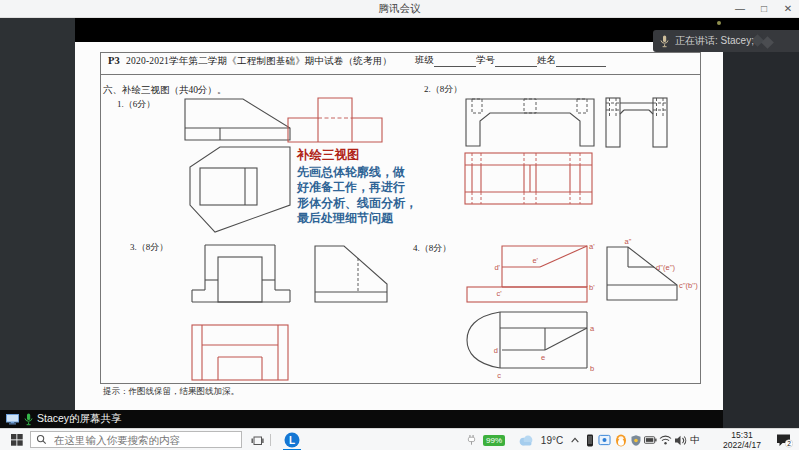 The width and height of the screenshot is (799, 450). I want to click on p4-point-labels: a' e' d' b' c' a'' d''(e'') c''(b'') a d…, so click(596, 308).